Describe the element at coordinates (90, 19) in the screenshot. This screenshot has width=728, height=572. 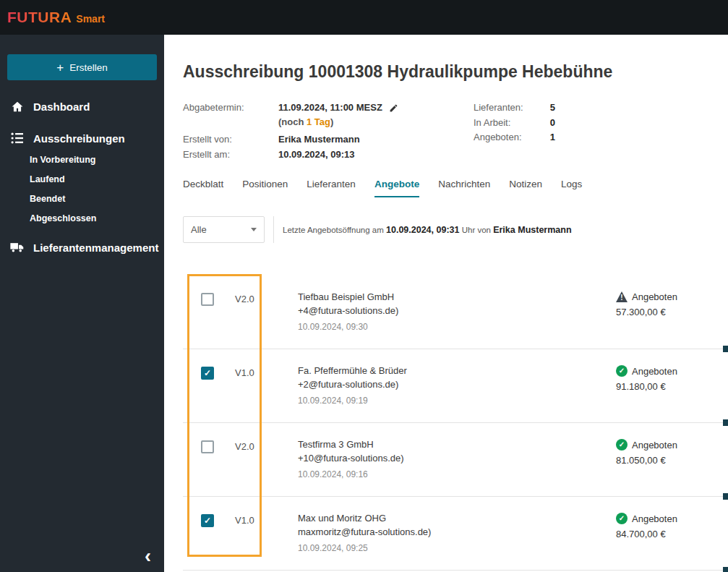
I see `brand-suffix: Smart` at that location.